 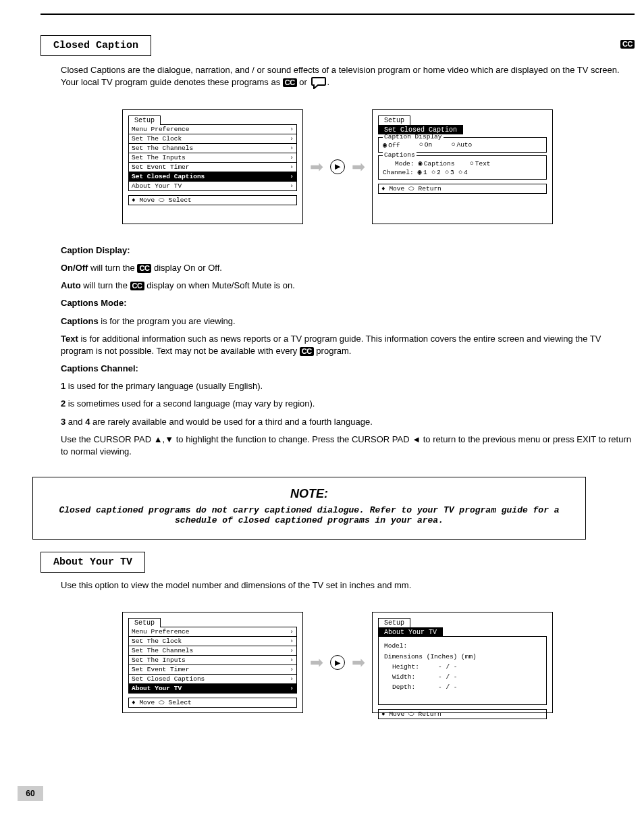 What do you see at coordinates (319, 83) in the screenshot?
I see `speech-balloon-icon` at bounding box center [319, 83].